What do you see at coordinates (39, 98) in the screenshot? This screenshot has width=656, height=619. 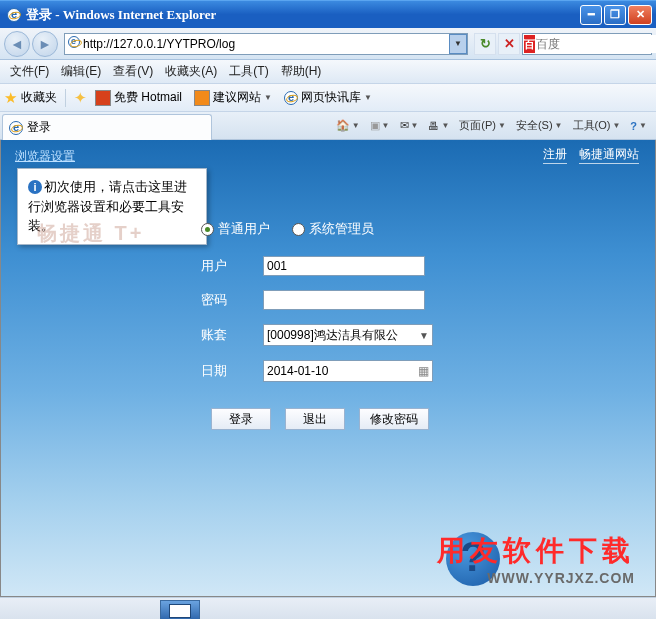 I see `favorites-label: 收藏夹` at bounding box center [39, 98].